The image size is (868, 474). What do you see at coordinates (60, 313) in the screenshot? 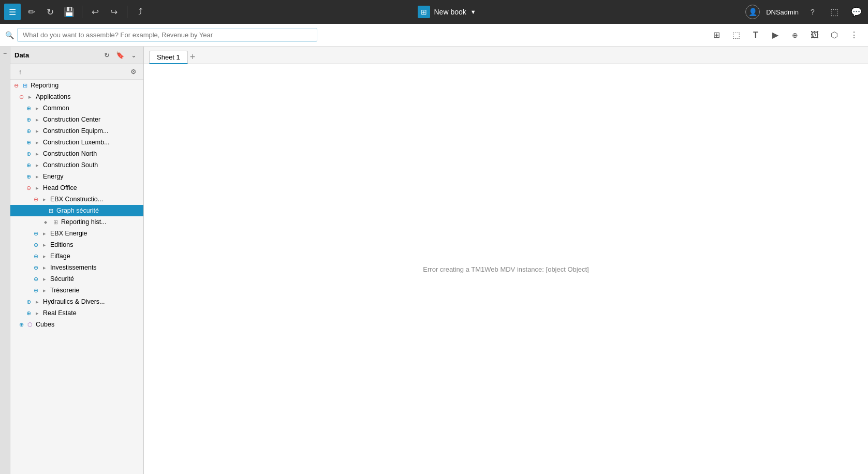
I see `real-estate-label: Real Estate` at bounding box center [60, 313].